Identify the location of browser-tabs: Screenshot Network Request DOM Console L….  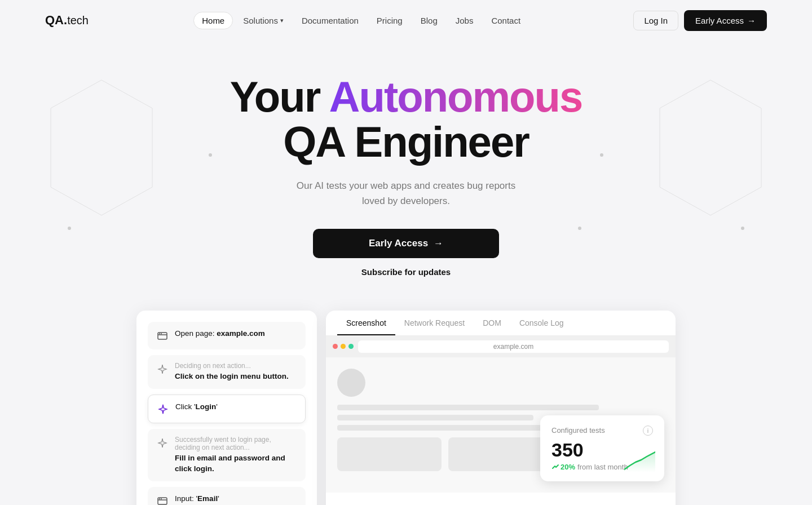
(501, 324).